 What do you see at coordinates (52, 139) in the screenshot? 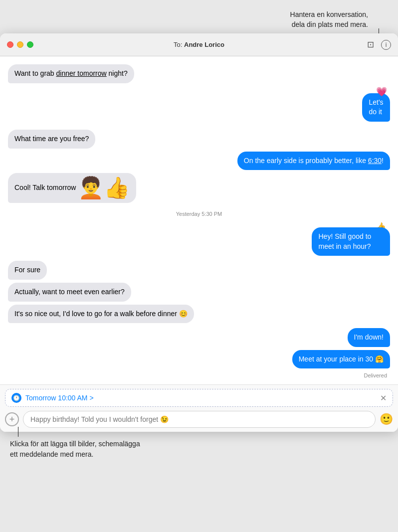
I see `bubble-left: What time are you free?` at bounding box center [52, 139].